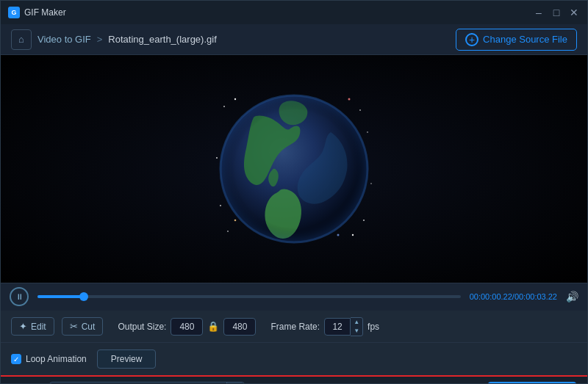  What do you see at coordinates (520, 383) in the screenshot?
I see `generate-section: → Generate GIF` at bounding box center [520, 383].